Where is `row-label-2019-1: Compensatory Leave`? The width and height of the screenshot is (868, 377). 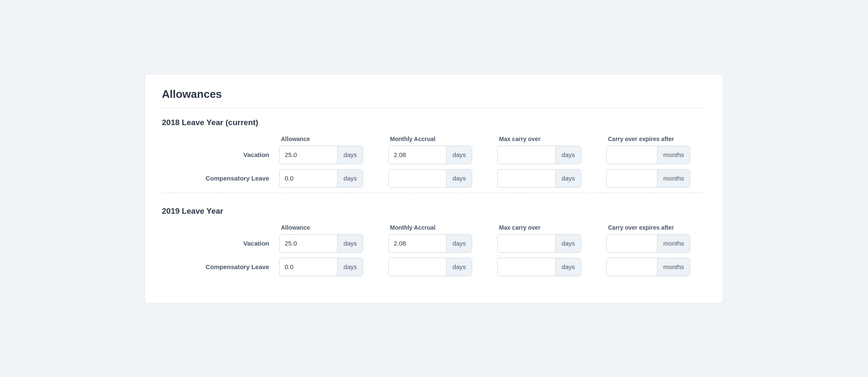
row-label-2019-1: Compensatory Leave is located at coordinates (221, 267).